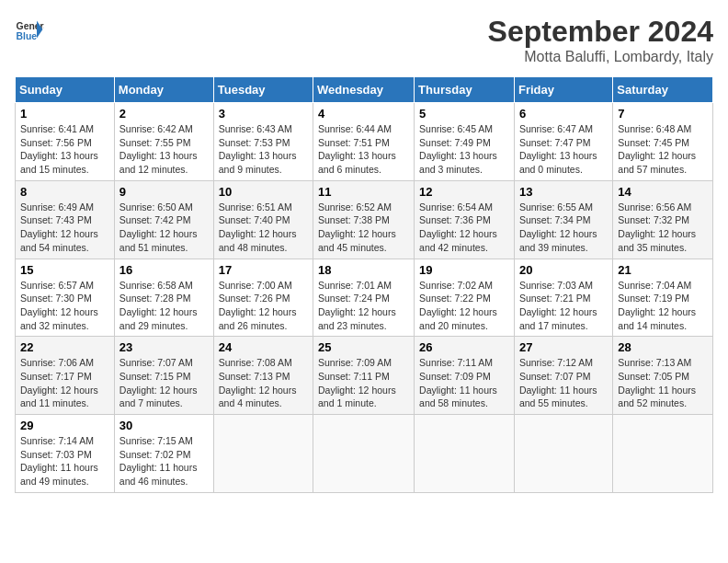  What do you see at coordinates (263, 219) in the screenshot?
I see `day-cell: 10Sunrise: 6:51 AM Sunset: 7:40 PM Dayli…` at bounding box center [263, 219].